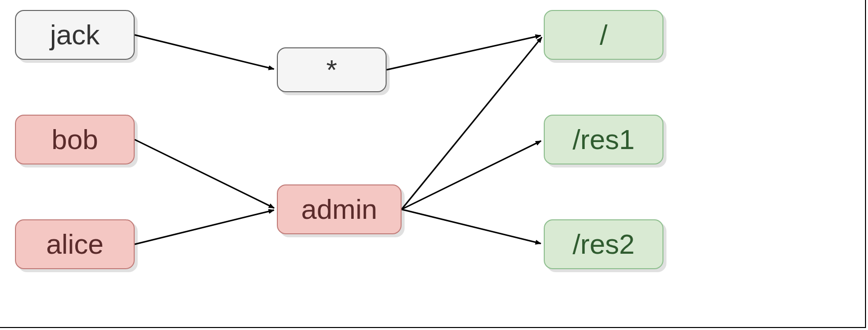 Image resolution: width=868 pixels, height=330 pixels. I want to click on node-label: /res1, so click(604, 140).